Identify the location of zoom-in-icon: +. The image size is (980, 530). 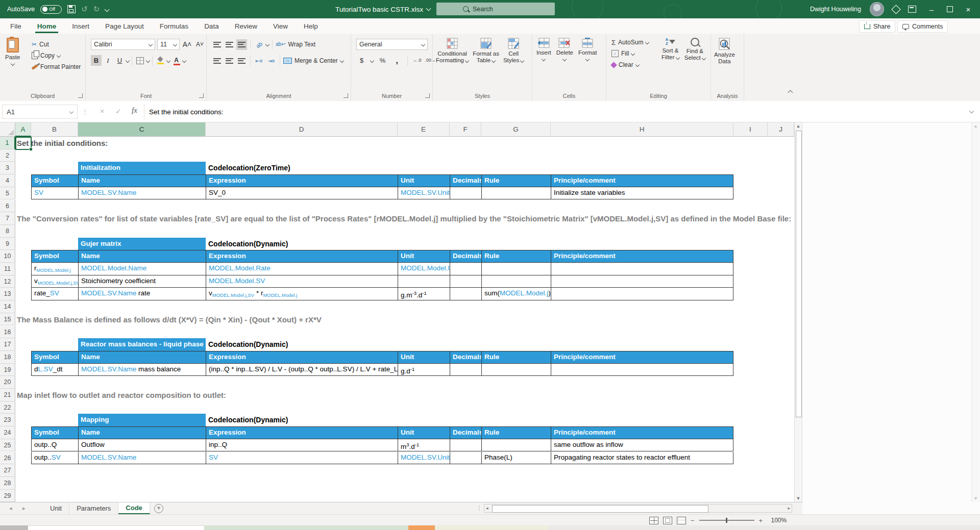
(761, 520).